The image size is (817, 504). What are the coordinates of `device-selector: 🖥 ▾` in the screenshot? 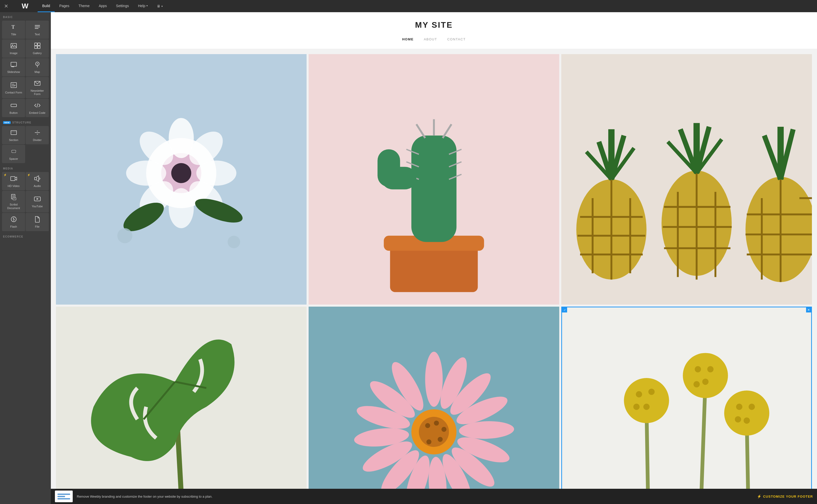 It's located at (160, 6).